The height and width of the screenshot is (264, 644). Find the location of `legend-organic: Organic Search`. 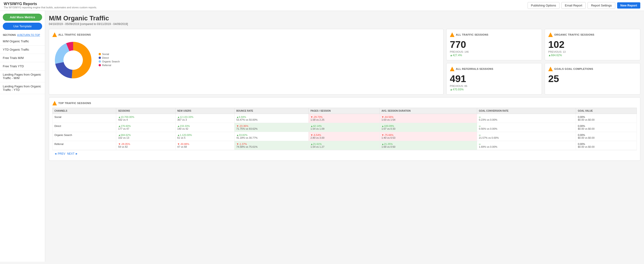

legend-organic: Organic Search is located at coordinates (109, 61).